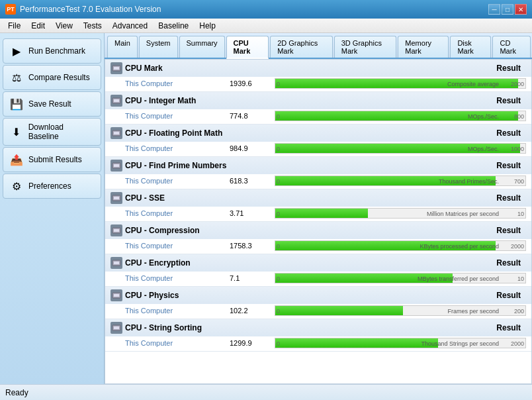 This screenshot has width=532, height=400. What do you see at coordinates (208, 26) in the screenshot?
I see `menu-item-help: Help` at bounding box center [208, 26].